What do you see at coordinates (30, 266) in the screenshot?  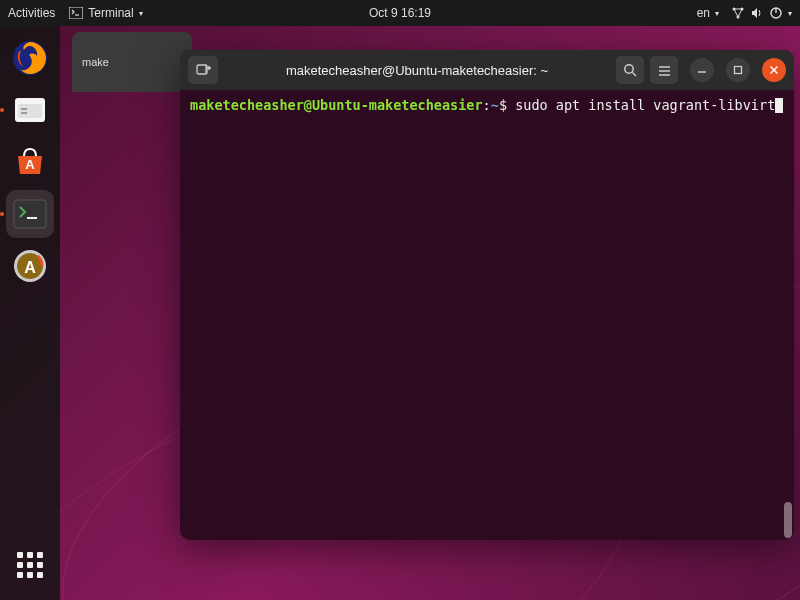 I see `dock-item-updater: A` at bounding box center [30, 266].